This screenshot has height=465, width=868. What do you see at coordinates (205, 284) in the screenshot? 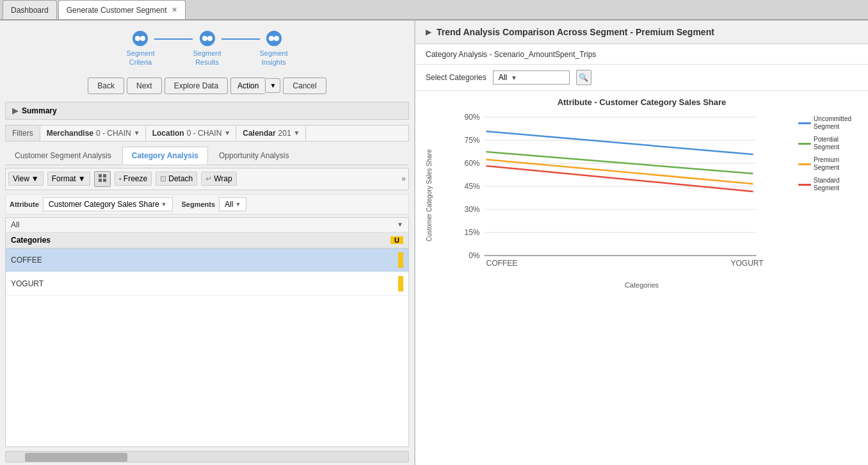
I see `row-yogurt-label: YOGURT` at bounding box center [205, 284].